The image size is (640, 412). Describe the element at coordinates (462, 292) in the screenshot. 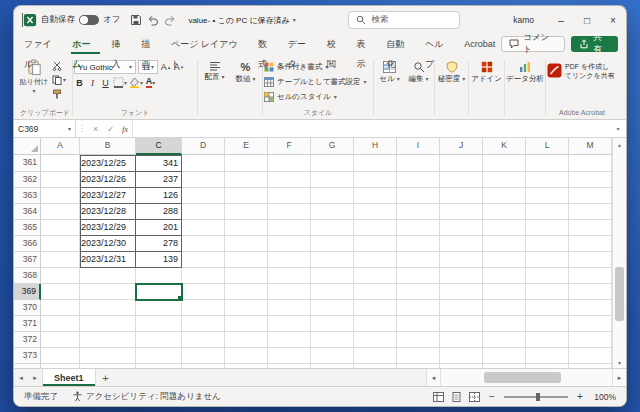

I see `cell-J369` at that location.